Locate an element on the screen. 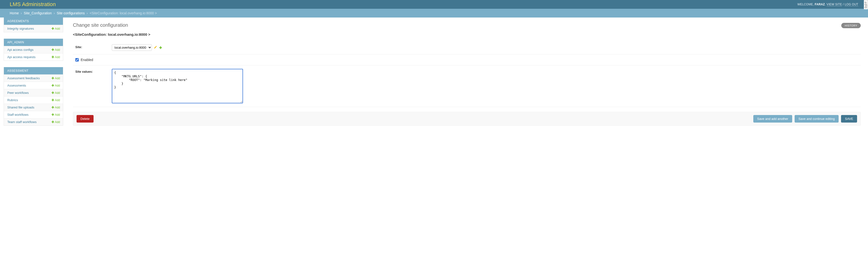 This screenshot has width=868, height=267. debug-toolbar-tab: DjDT is located at coordinates (866, 5).